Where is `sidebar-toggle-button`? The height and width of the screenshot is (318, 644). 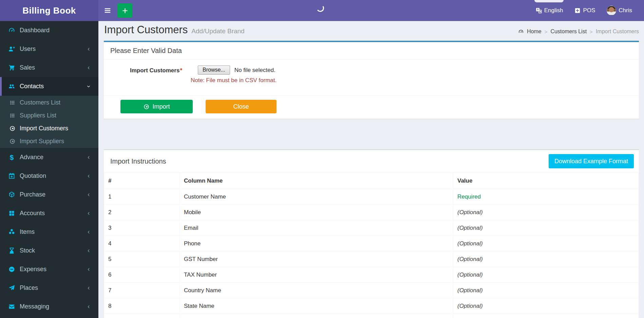 sidebar-toggle-button is located at coordinates (108, 11).